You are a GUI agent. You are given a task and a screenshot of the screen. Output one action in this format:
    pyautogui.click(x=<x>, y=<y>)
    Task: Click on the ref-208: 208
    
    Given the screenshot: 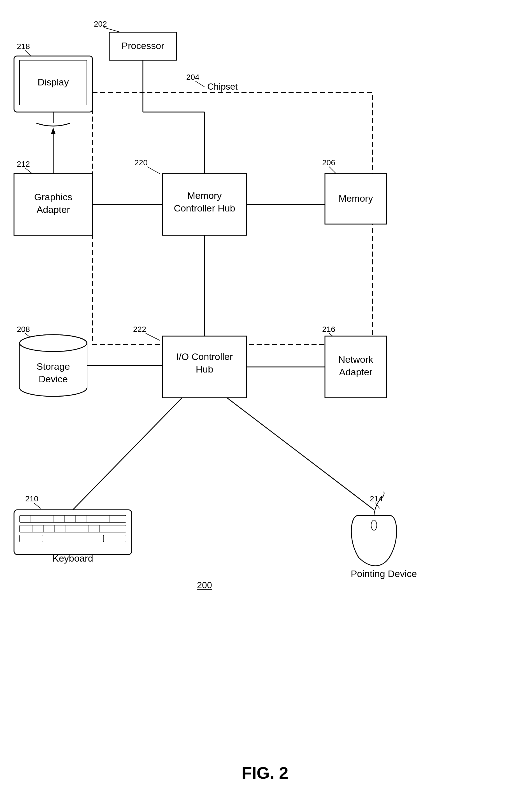 What is the action you would take?
    pyautogui.click(x=23, y=329)
    